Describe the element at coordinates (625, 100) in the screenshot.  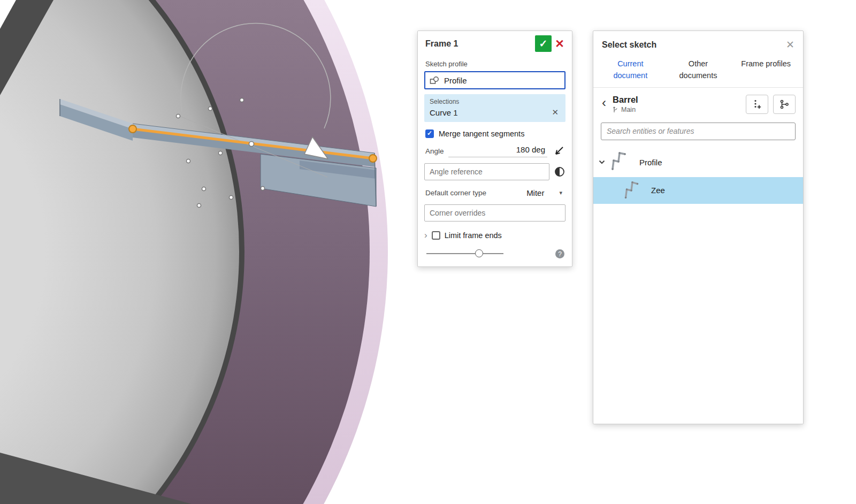
I see `document-name: Barrel` at that location.